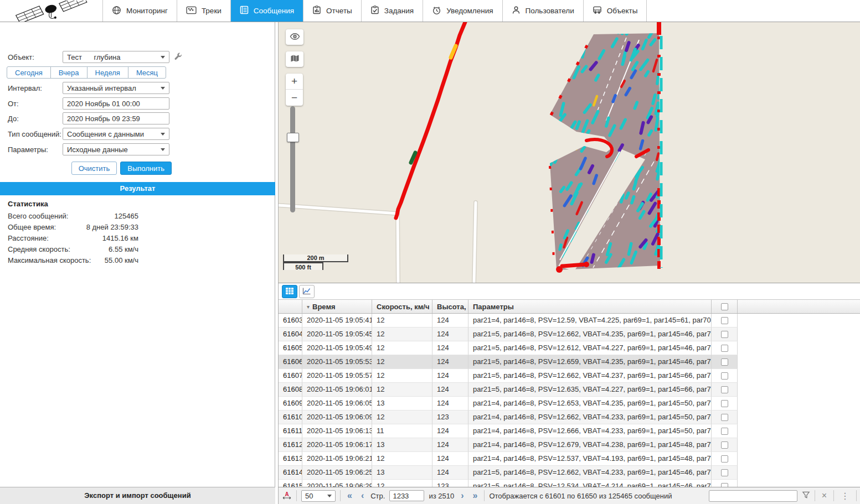  I want to click on from-input: 2020 Ноябрь 01 00:00, so click(116, 103).